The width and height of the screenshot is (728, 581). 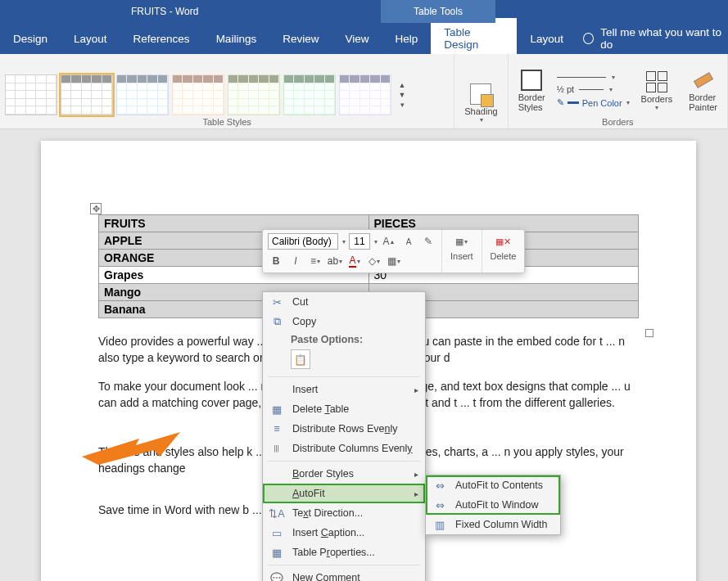 I want to click on shading-label: Shading, so click(x=481, y=111).